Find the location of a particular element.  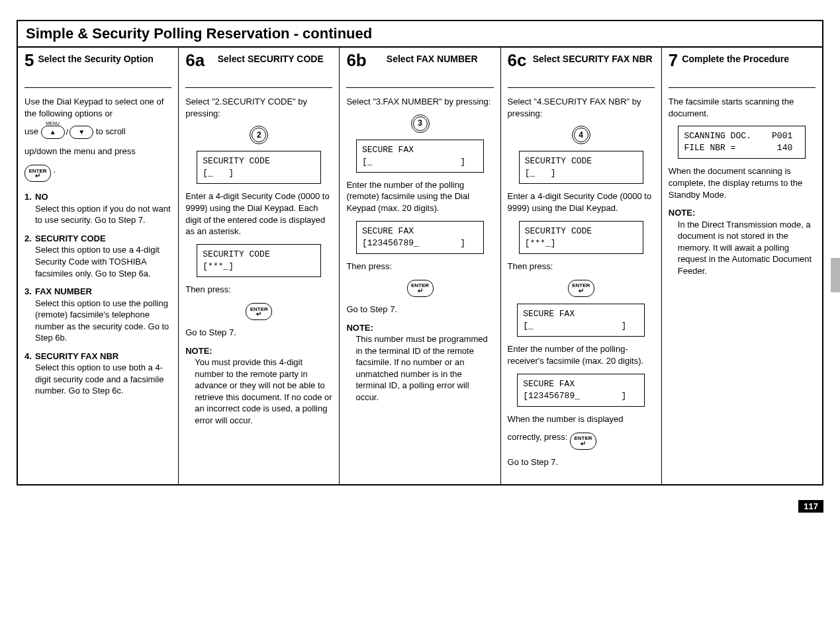

note: NOTE: This number must be programmed in … is located at coordinates (420, 362).